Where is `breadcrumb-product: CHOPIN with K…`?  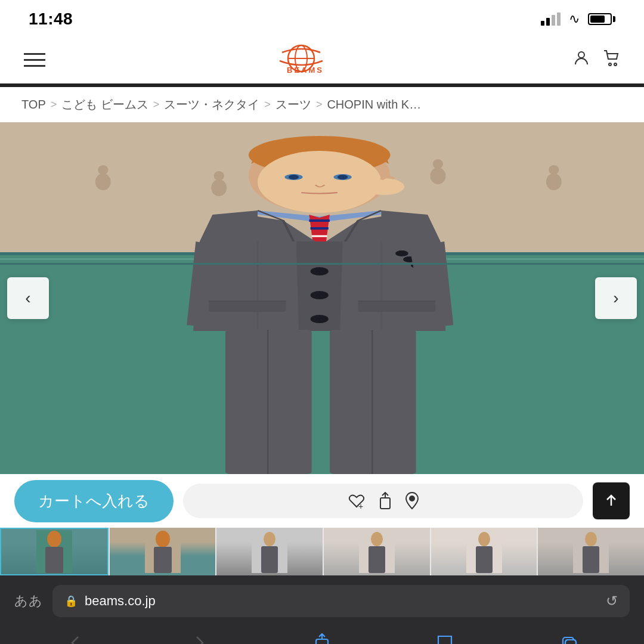 breadcrumb-product: CHOPIN with K… is located at coordinates (374, 105).